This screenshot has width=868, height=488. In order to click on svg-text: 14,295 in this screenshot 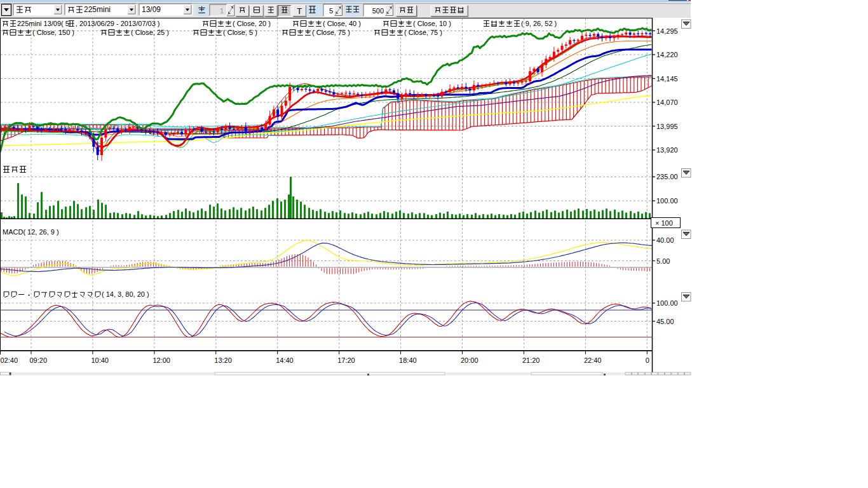, I will do `click(667, 31)`.